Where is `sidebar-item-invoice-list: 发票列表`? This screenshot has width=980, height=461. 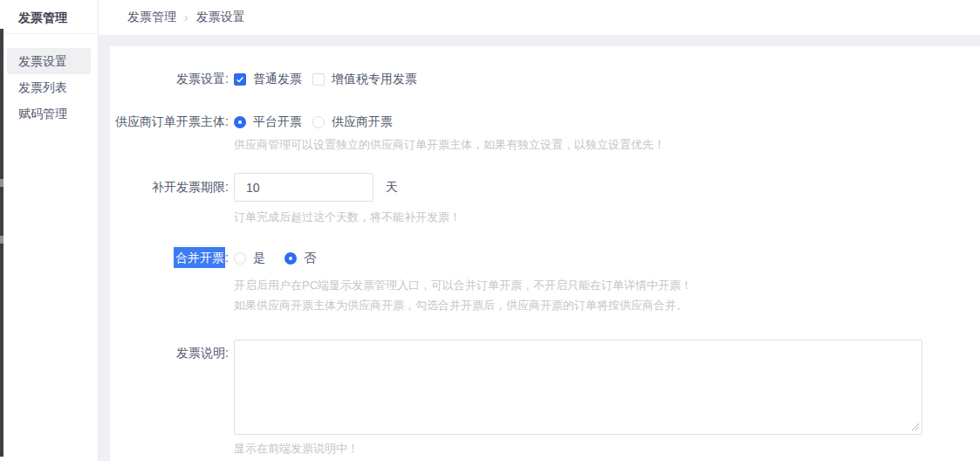
sidebar-item-invoice-list: 发票列表 is located at coordinates (49, 87).